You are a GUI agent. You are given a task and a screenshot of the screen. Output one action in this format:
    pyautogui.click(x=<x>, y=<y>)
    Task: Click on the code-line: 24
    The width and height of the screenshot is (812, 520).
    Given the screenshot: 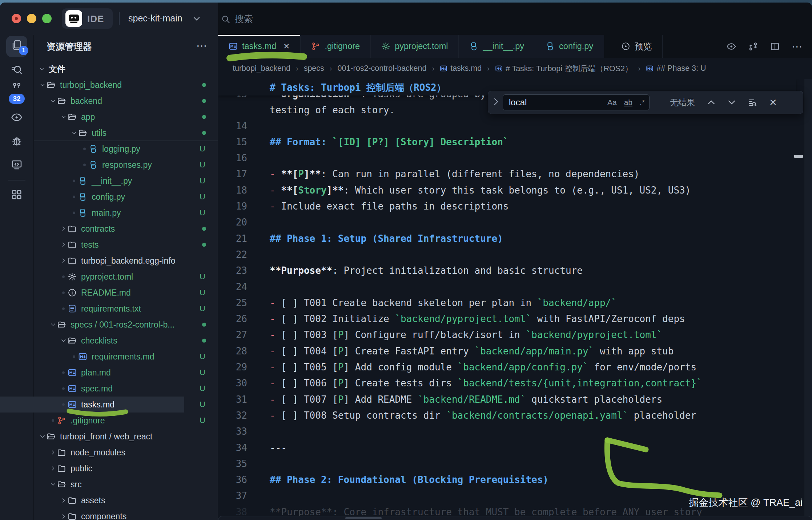 What is the action you would take?
    pyautogui.click(x=507, y=287)
    